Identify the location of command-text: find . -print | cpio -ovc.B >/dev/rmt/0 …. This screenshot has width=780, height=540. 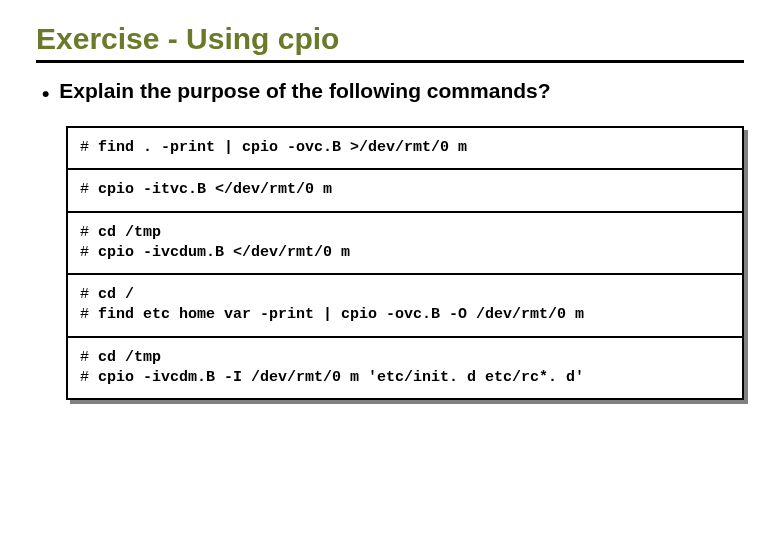
(282, 148).